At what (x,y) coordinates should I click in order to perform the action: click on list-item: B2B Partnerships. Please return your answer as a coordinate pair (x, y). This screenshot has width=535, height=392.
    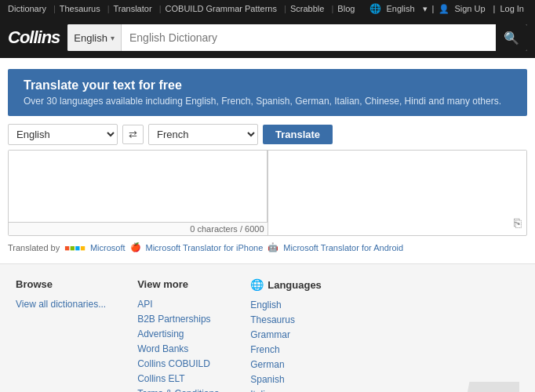
    Looking at the image, I should click on (178, 318).